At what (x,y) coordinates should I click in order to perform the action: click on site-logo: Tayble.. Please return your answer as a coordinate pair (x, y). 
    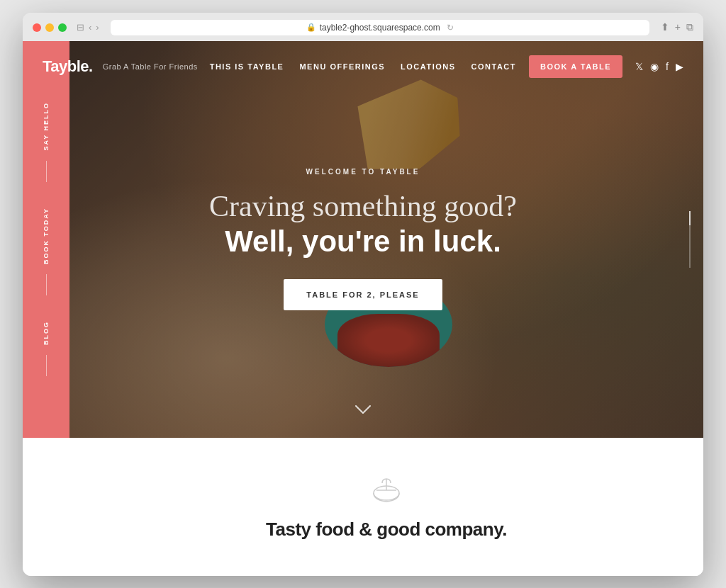
    Looking at the image, I should click on (68, 67).